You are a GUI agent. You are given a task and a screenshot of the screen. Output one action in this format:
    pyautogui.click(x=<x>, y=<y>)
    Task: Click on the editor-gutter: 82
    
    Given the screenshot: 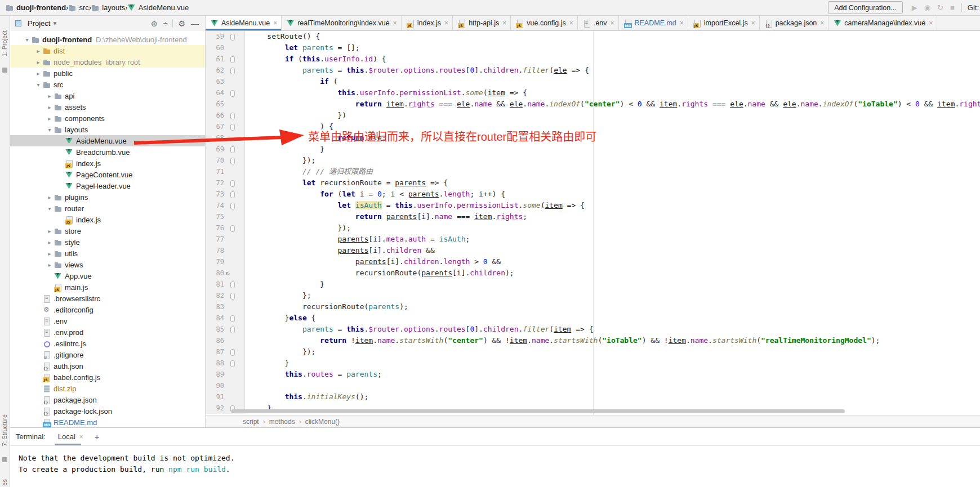 What is the action you would take?
    pyautogui.click(x=225, y=296)
    